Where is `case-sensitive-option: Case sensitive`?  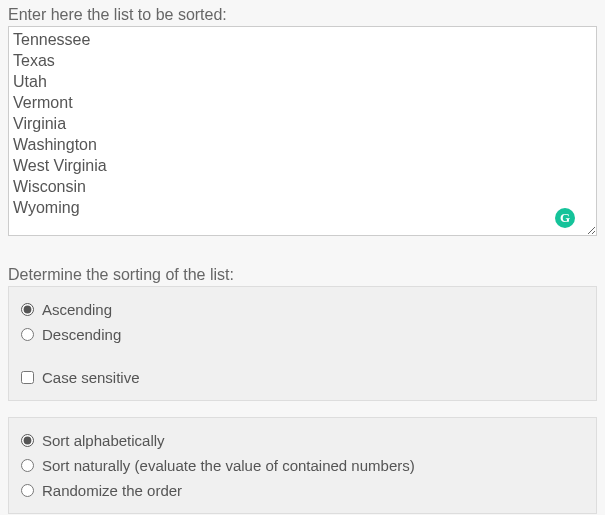 case-sensitive-option: Case sensitive is located at coordinates (302, 378).